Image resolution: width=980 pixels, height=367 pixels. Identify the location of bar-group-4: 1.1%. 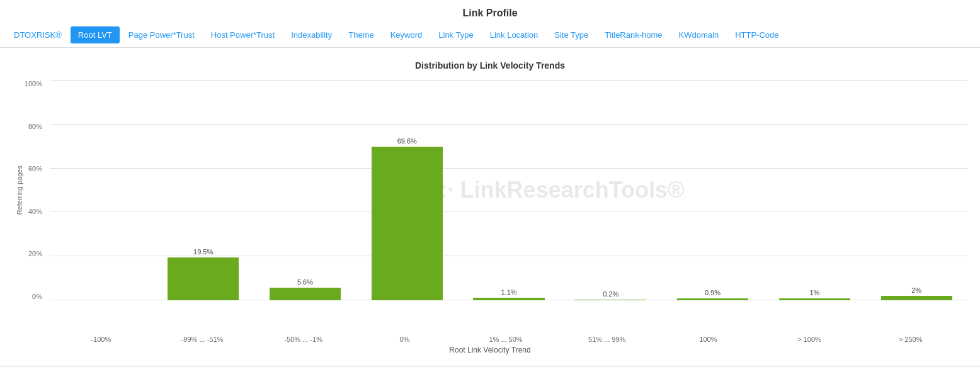
(509, 190).